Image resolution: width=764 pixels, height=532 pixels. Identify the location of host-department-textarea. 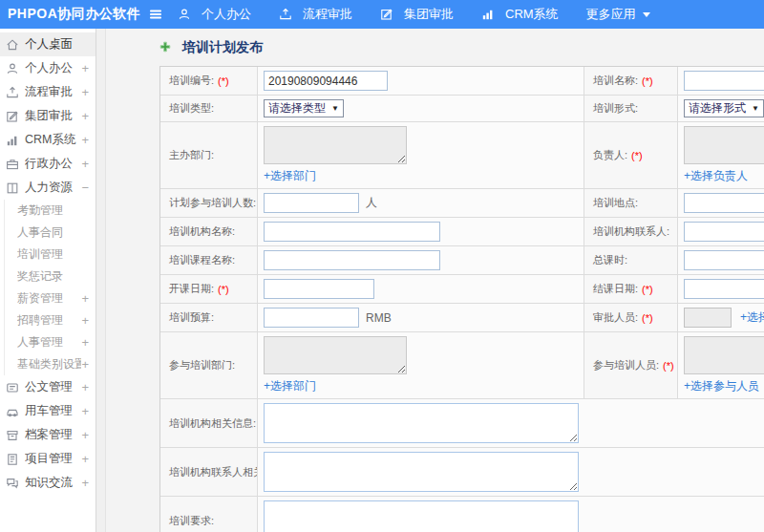
(335, 145).